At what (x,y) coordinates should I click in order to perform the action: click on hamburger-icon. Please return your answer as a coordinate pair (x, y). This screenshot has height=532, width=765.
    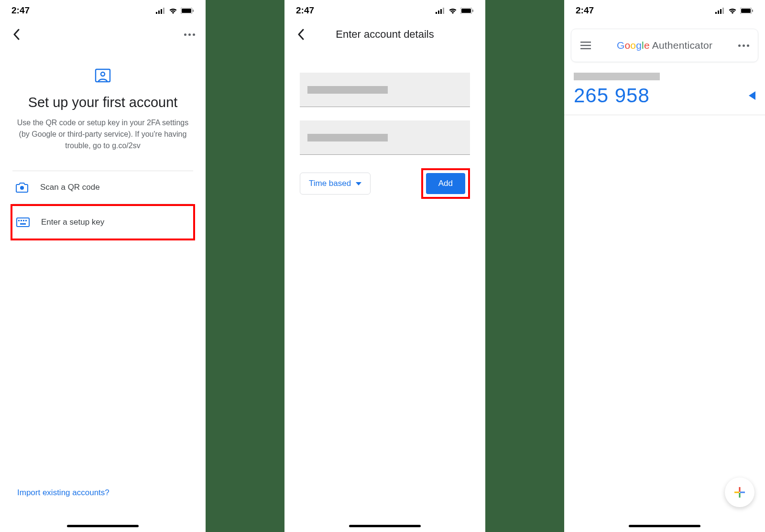
    Looking at the image, I should click on (586, 45).